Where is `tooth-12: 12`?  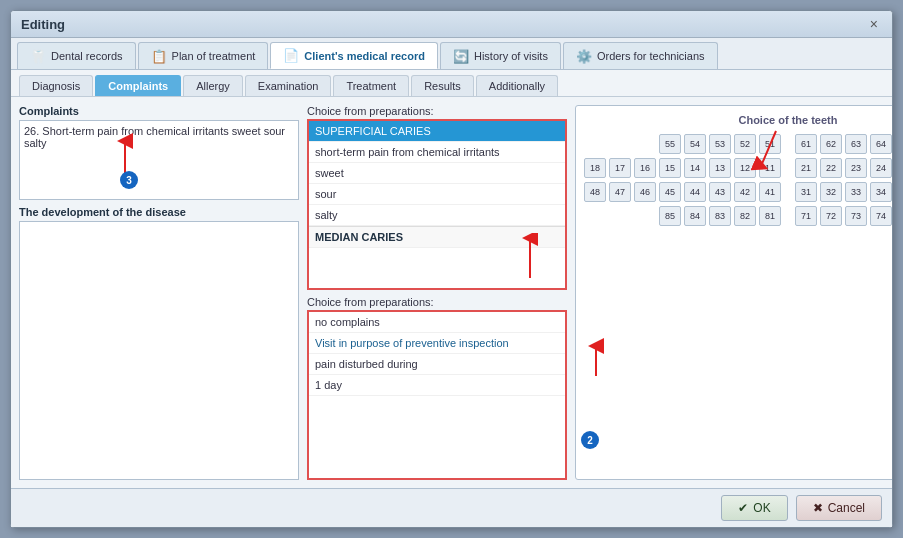
tooth-12: 12 is located at coordinates (745, 168).